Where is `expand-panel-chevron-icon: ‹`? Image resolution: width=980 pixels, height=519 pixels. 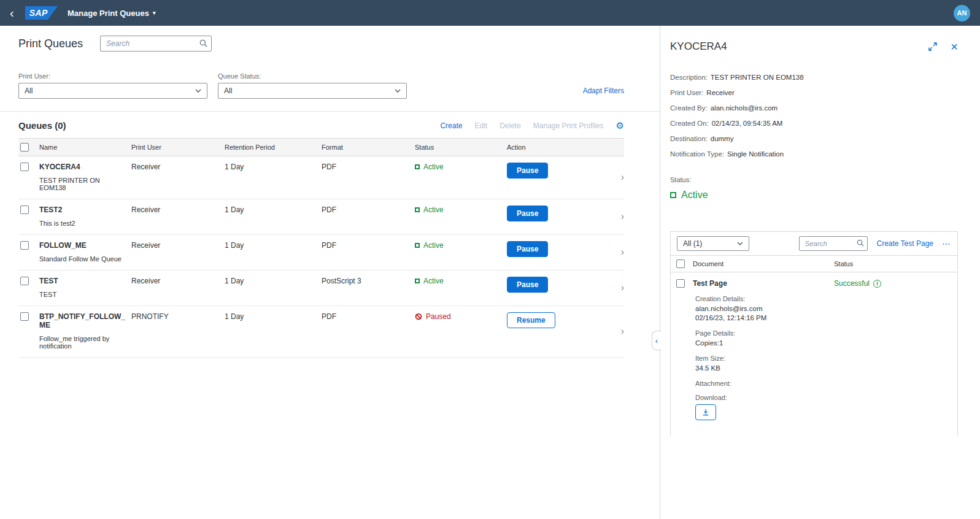 expand-panel-chevron-icon: ‹ is located at coordinates (657, 340).